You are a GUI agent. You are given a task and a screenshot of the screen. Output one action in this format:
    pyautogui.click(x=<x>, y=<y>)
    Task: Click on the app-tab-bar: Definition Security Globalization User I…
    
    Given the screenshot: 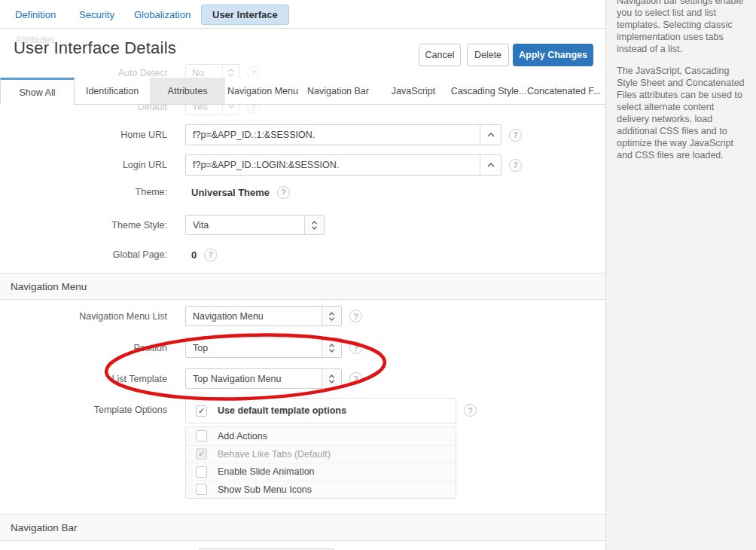 What is the action you would take?
    pyautogui.click(x=303, y=14)
    